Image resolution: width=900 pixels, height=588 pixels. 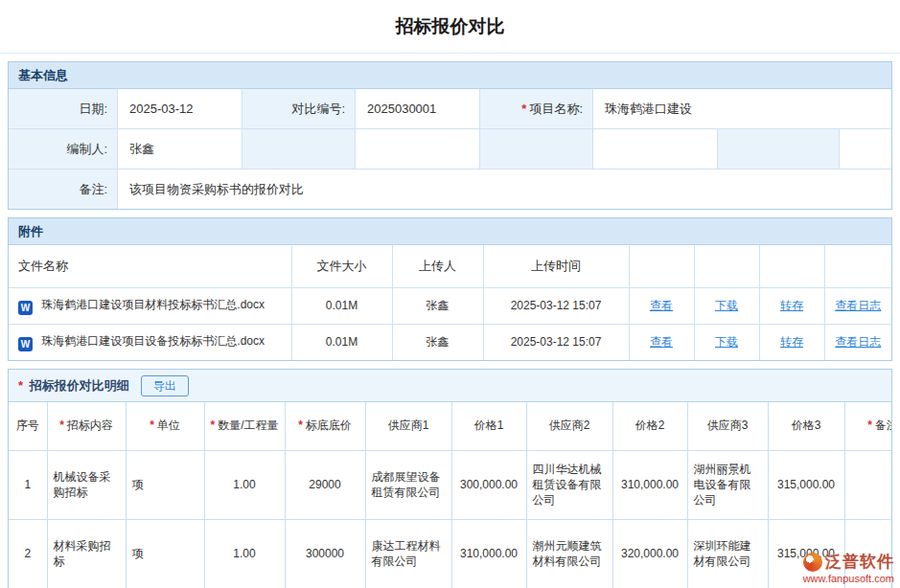 I want to click on supplier2-cell: 潮州元顺建筑材料有限公司, so click(x=569, y=554).